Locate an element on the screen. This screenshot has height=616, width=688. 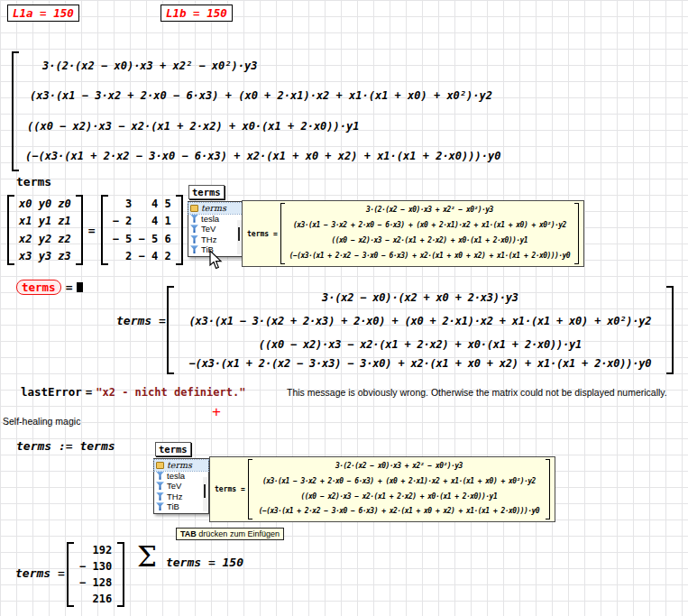
error-expression: terms = is located at coordinates (50, 287).